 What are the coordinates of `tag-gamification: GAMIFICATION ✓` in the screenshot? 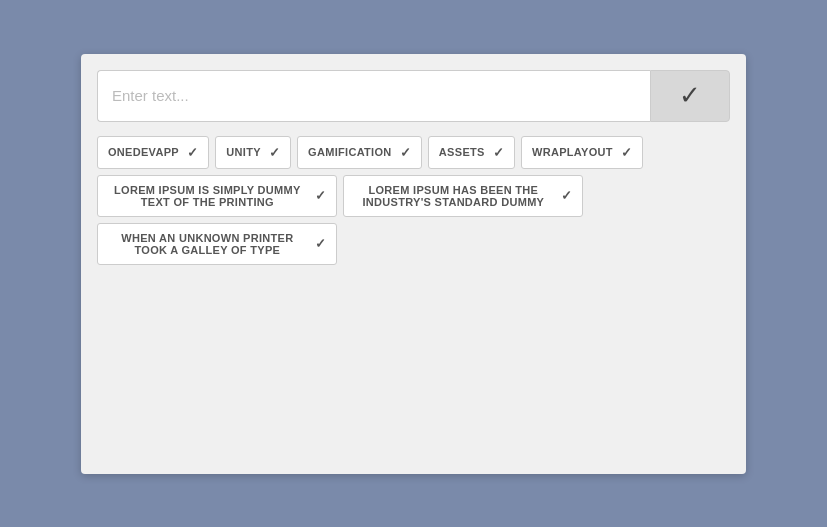 It's located at (360, 152).